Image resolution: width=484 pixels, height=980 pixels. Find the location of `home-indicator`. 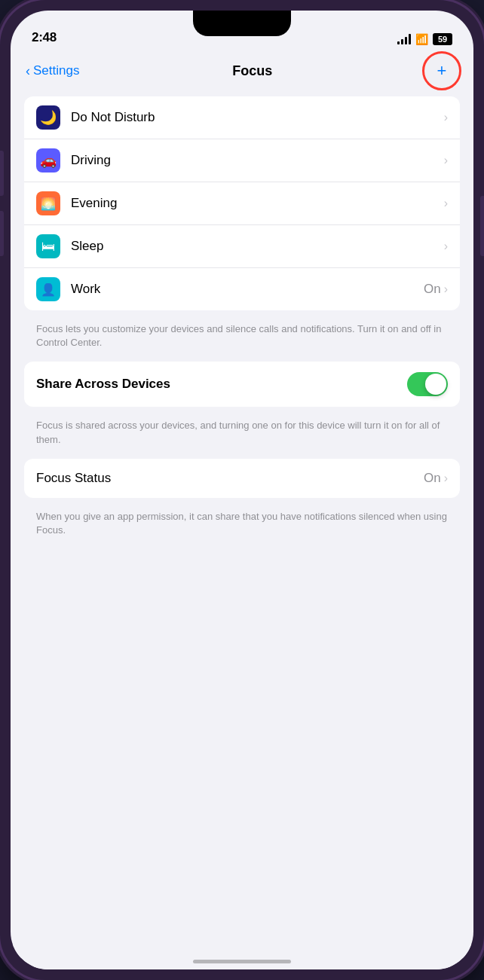

home-indicator is located at coordinates (242, 957).